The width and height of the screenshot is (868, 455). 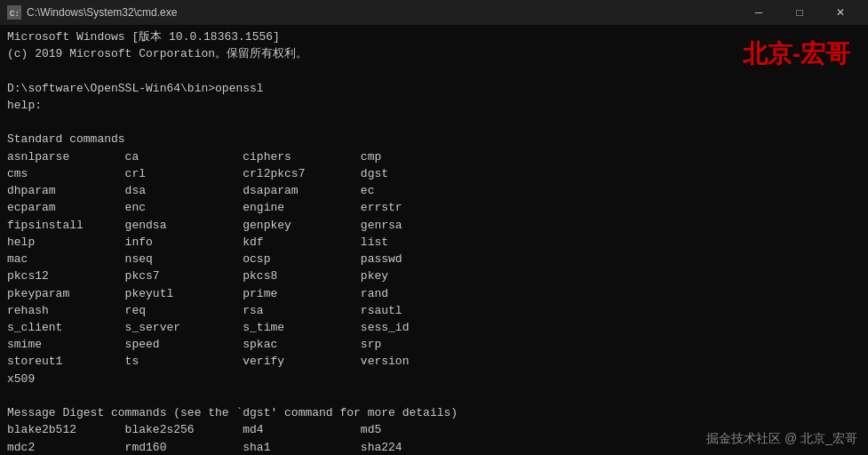 What do you see at coordinates (800, 12) in the screenshot?
I see `window-controls: ─ □ ✕` at bounding box center [800, 12].